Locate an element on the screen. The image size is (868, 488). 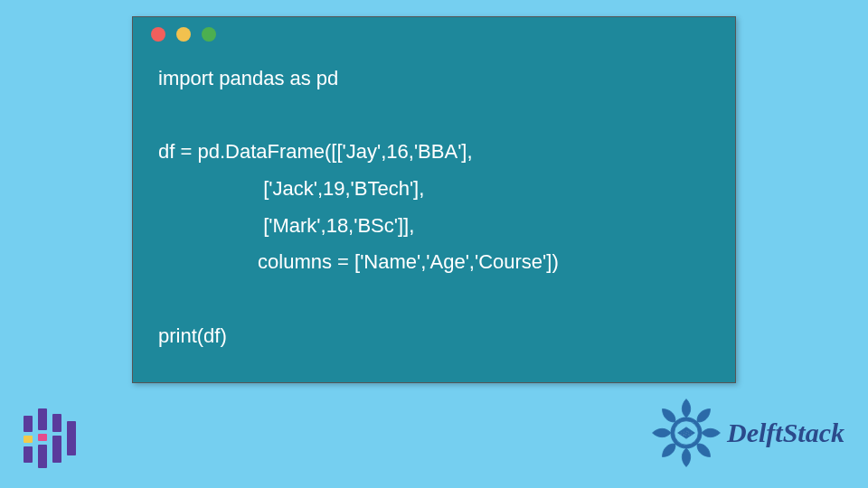
window-maximize-dot-icon is located at coordinates (209, 34).